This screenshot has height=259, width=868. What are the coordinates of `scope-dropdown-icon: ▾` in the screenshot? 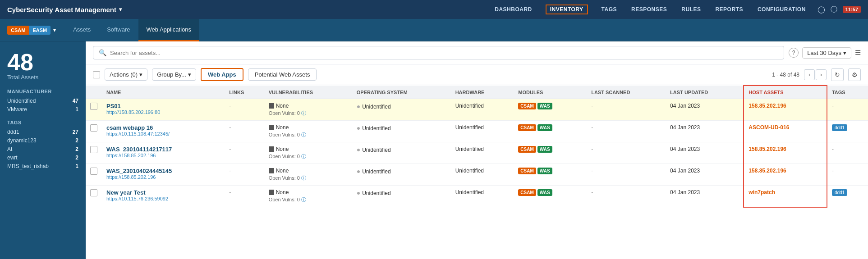 It's located at (55, 30).